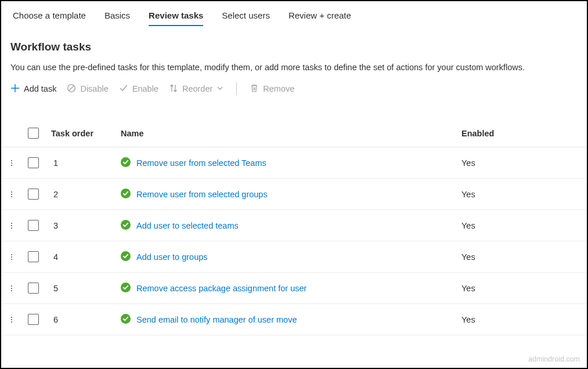  Describe the element at coordinates (124, 89) in the screenshot. I see `checkmark-icon` at that location.